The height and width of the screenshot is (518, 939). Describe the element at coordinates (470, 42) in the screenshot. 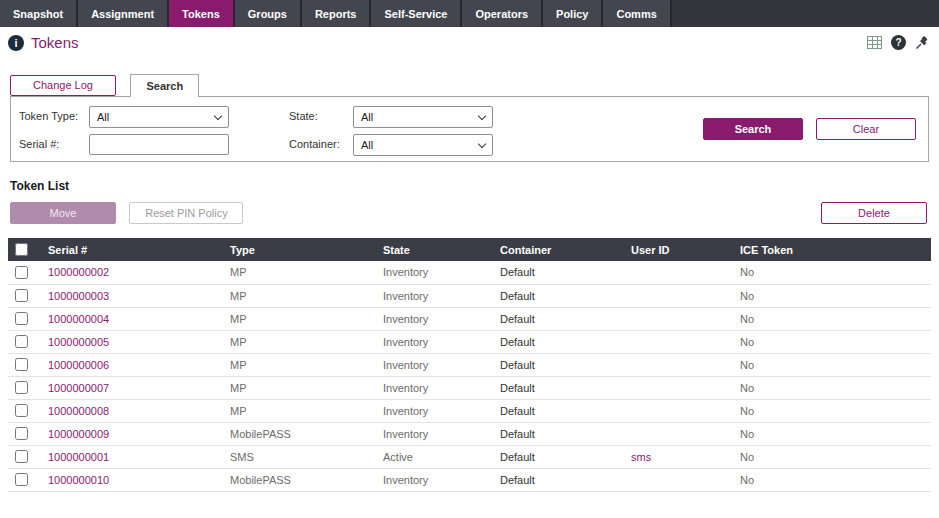

I see `page-header: i Tokens ?` at that location.